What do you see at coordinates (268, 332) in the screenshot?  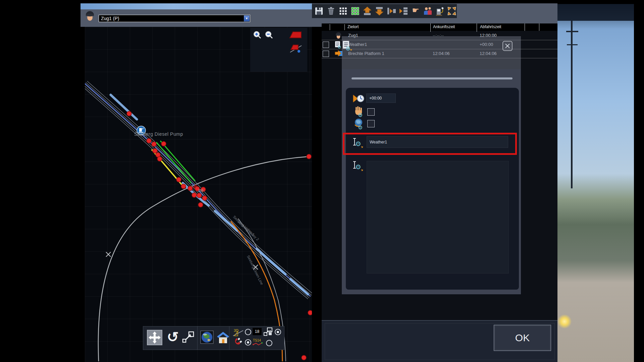 I see `link-lock-icon` at bounding box center [268, 332].